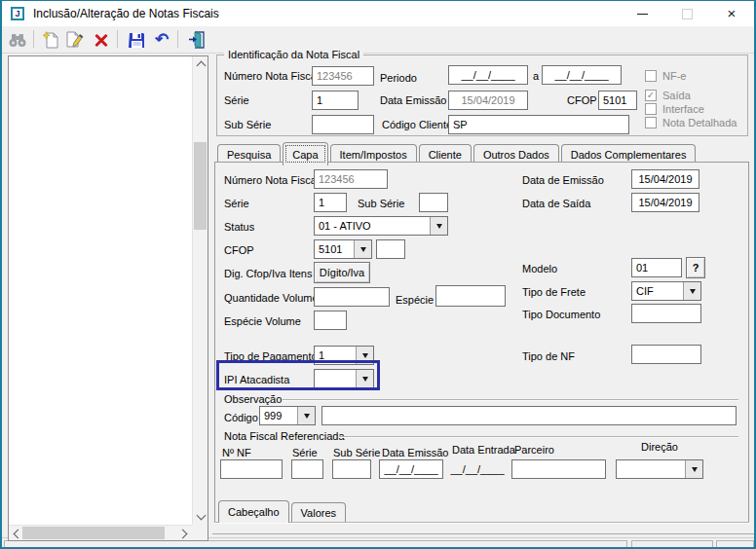 Image resolution: width=756 pixels, height=549 pixels. I want to click on periodo-from-field: __/__/____, so click(488, 75).